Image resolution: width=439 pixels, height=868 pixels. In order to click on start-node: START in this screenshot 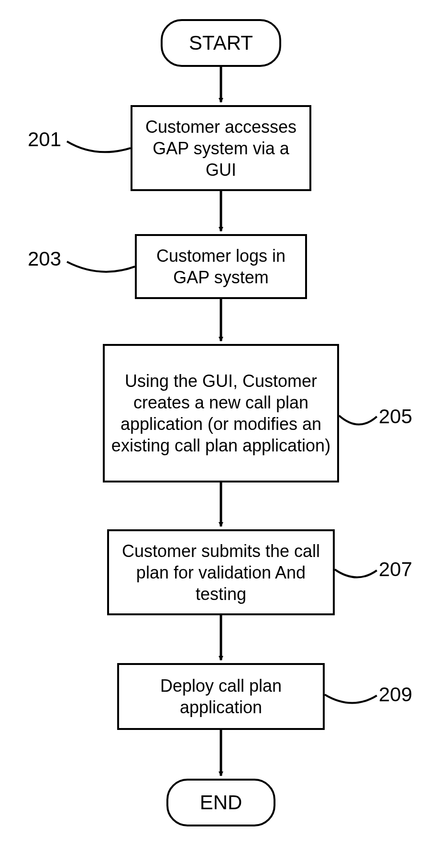, I will do `click(221, 43)`.